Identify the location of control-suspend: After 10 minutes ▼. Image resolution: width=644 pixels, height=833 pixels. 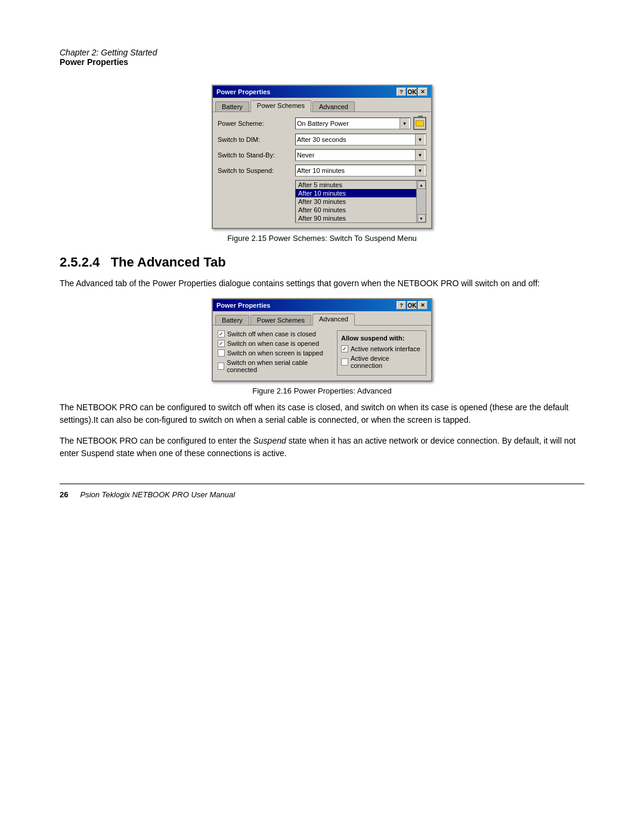
(361, 171).